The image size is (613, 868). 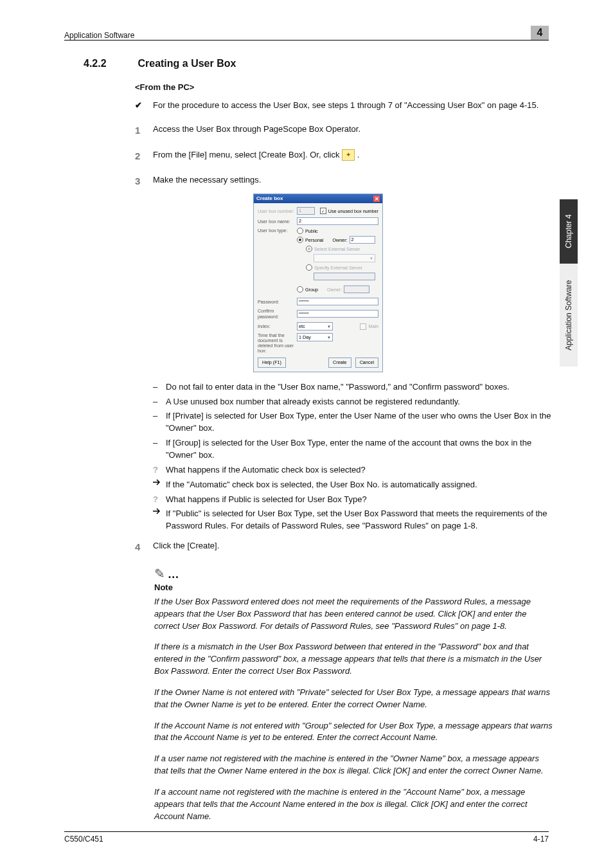 I want to click on prereq-text: For the procedure to access the User Box…, so click(x=346, y=105).